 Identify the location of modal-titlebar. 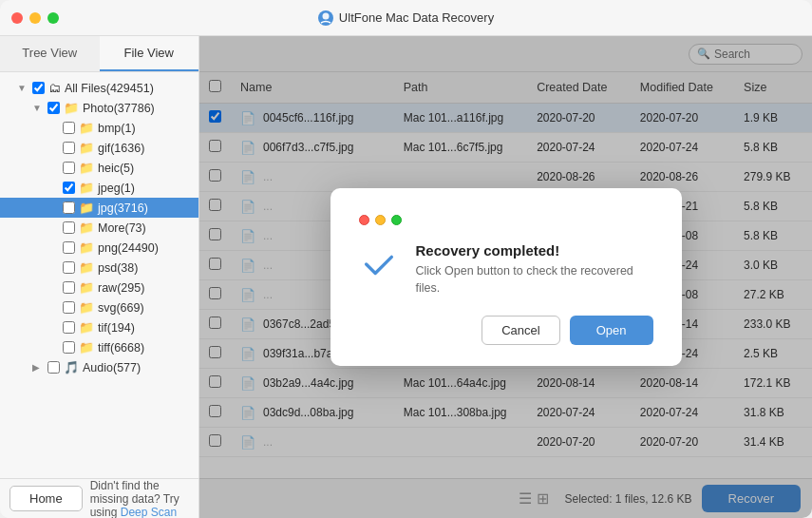
(506, 221).